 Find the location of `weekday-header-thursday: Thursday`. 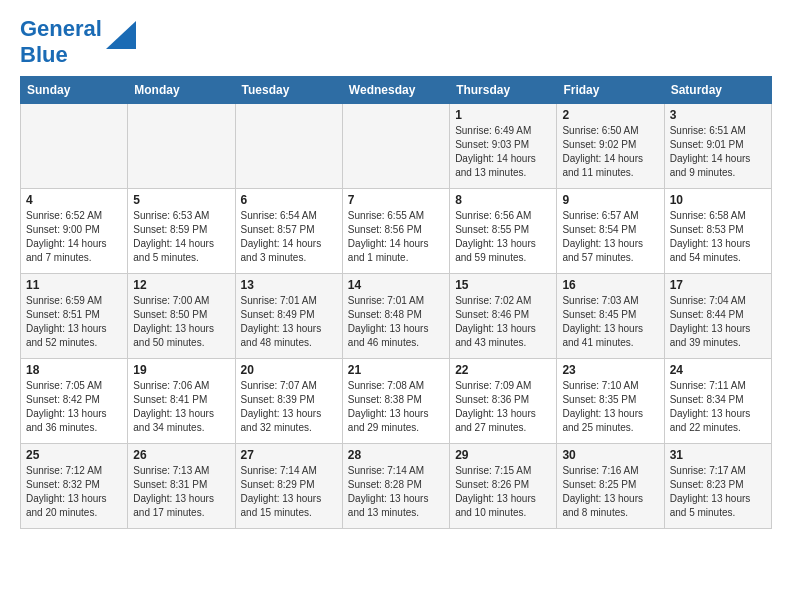

weekday-header-thursday: Thursday is located at coordinates (504, 90).